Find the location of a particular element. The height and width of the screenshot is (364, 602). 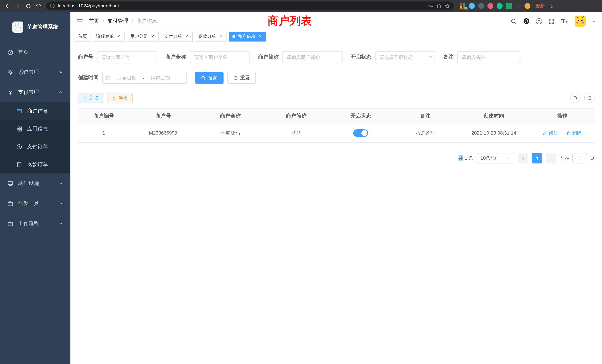

toolbox-icon is located at coordinates (10, 203).